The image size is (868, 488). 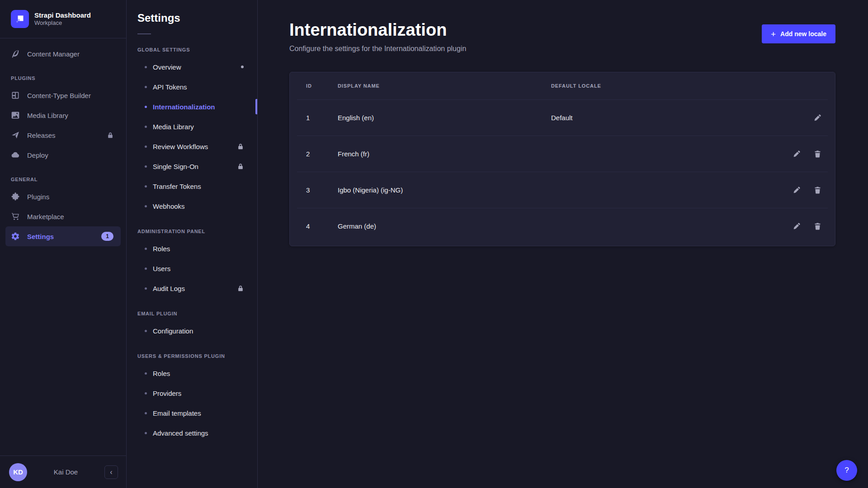 What do you see at coordinates (108, 236) in the screenshot?
I see `settings-notification-badge: 1` at bounding box center [108, 236].